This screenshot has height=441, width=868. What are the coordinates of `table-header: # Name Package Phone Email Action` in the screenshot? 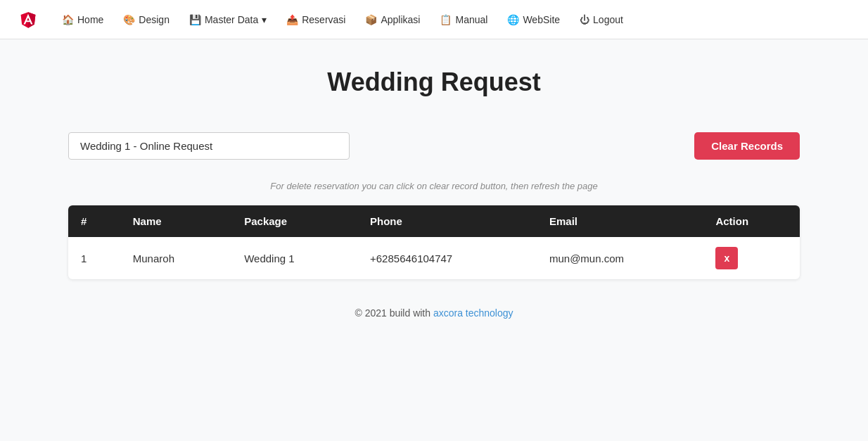 It's located at (434, 221).